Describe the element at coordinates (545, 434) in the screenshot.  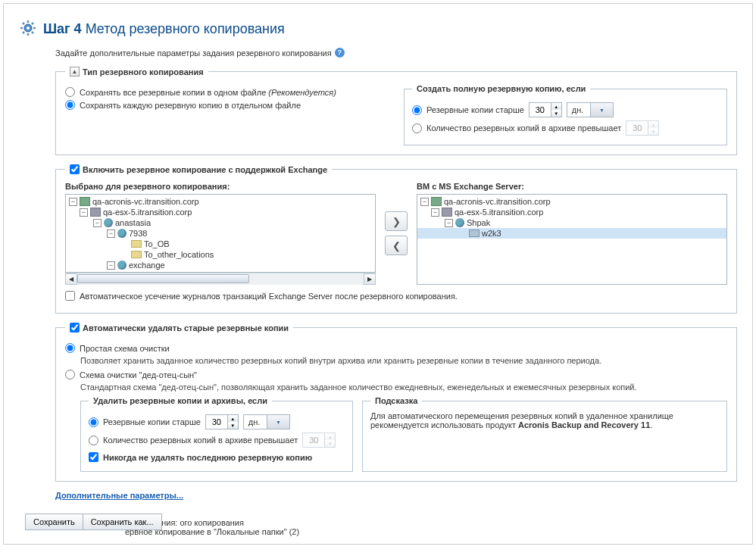
I see `hint-box: Подсказка Для автоматического перемещени…` at that location.